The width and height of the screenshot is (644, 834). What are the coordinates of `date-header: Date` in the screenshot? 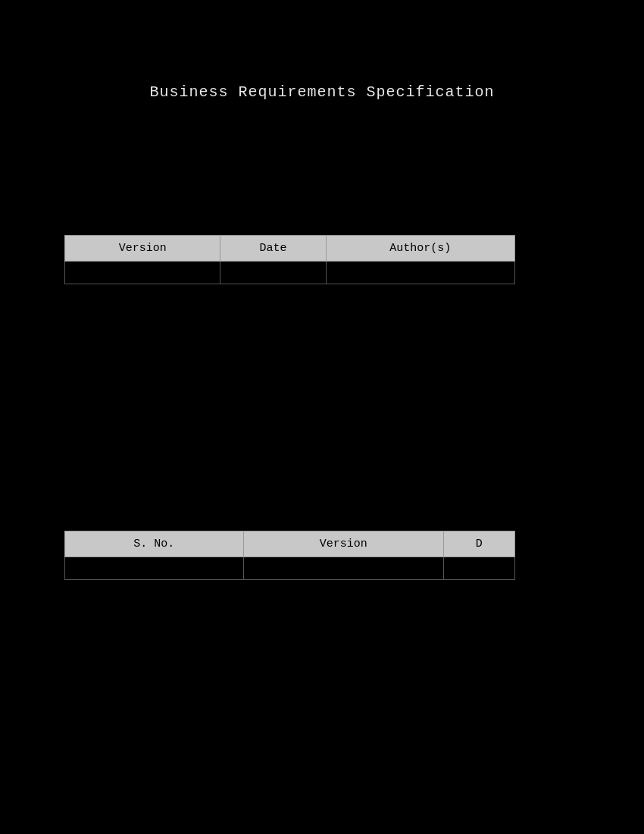 It's located at (273, 249).